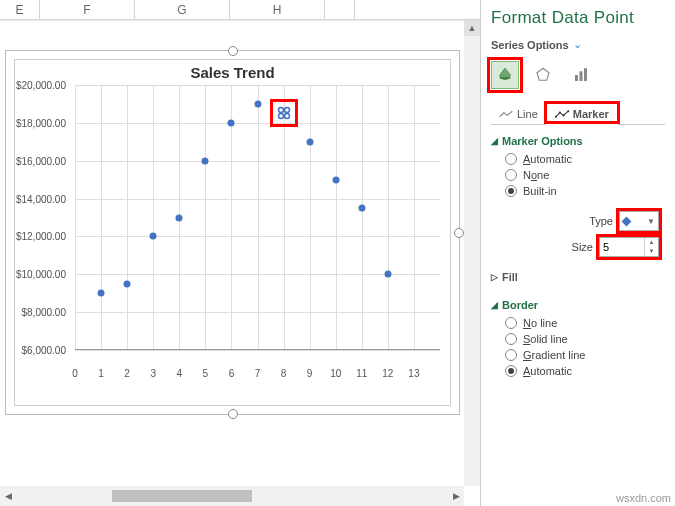 This screenshot has height=506, width=675. What do you see at coordinates (629, 247) in the screenshot?
I see `marker-size-spinner: ▲▼` at bounding box center [629, 247].